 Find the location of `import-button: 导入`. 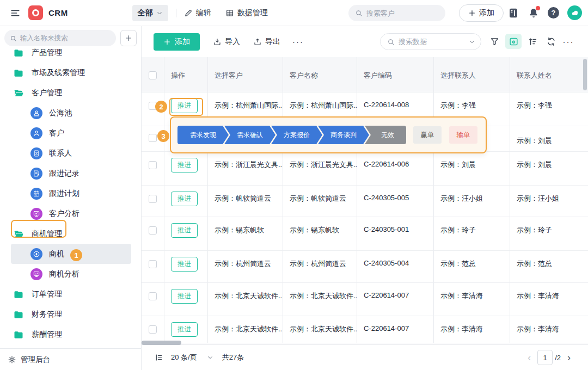

import-button: 导入 is located at coordinates (226, 42).